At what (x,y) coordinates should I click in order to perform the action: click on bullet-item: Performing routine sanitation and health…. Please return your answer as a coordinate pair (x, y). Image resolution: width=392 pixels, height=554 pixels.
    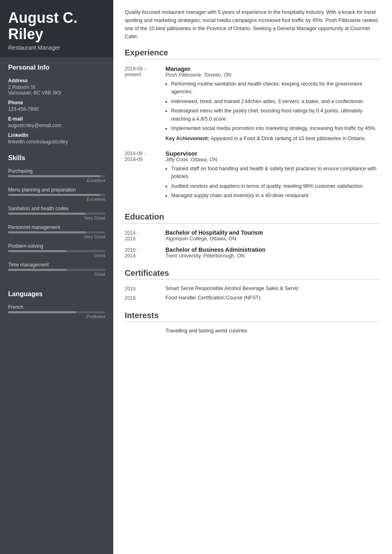
    Looking at the image, I should click on (276, 88).